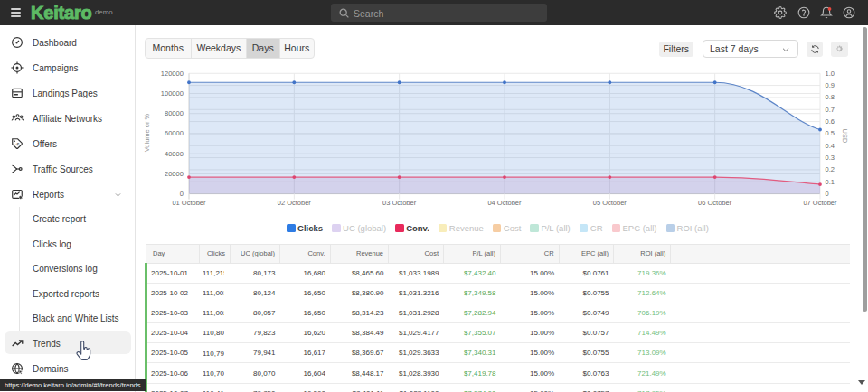  What do you see at coordinates (830, 182) in the screenshot?
I see `svg-text: 0.1` at bounding box center [830, 182].